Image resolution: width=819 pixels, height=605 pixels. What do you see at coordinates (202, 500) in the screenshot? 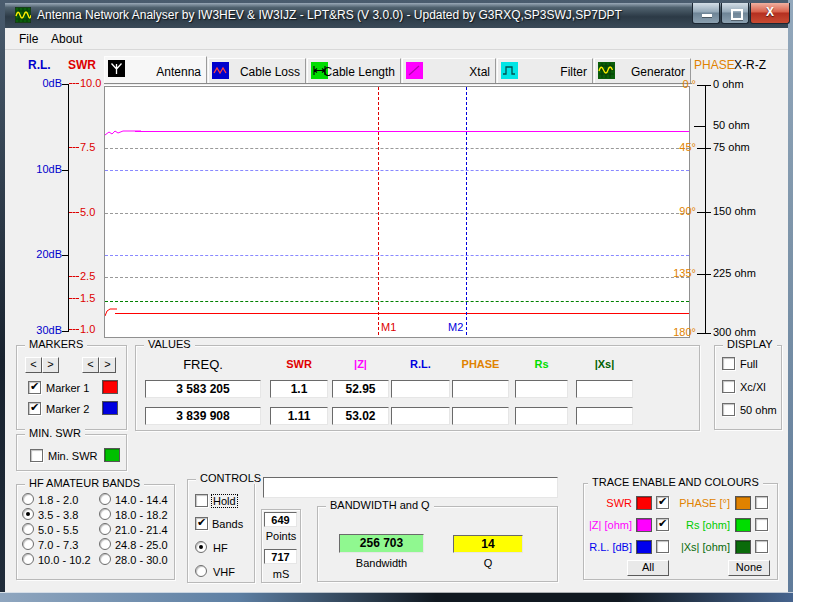
I see `hold-checkbox` at bounding box center [202, 500].